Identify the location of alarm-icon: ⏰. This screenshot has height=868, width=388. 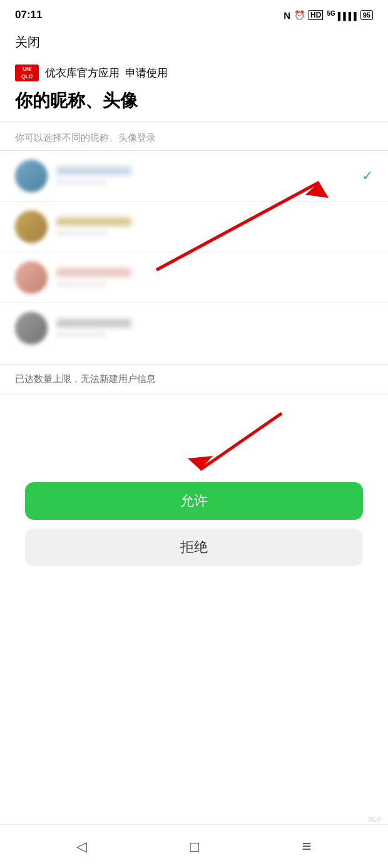
(299, 15).